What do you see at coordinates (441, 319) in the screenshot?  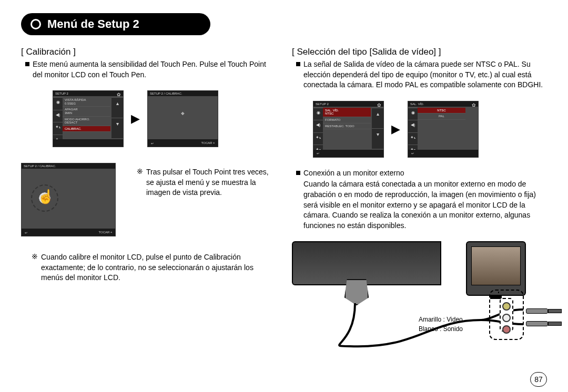 I see `connection-label-yellow: Amarillo : Video` at bounding box center [441, 319].